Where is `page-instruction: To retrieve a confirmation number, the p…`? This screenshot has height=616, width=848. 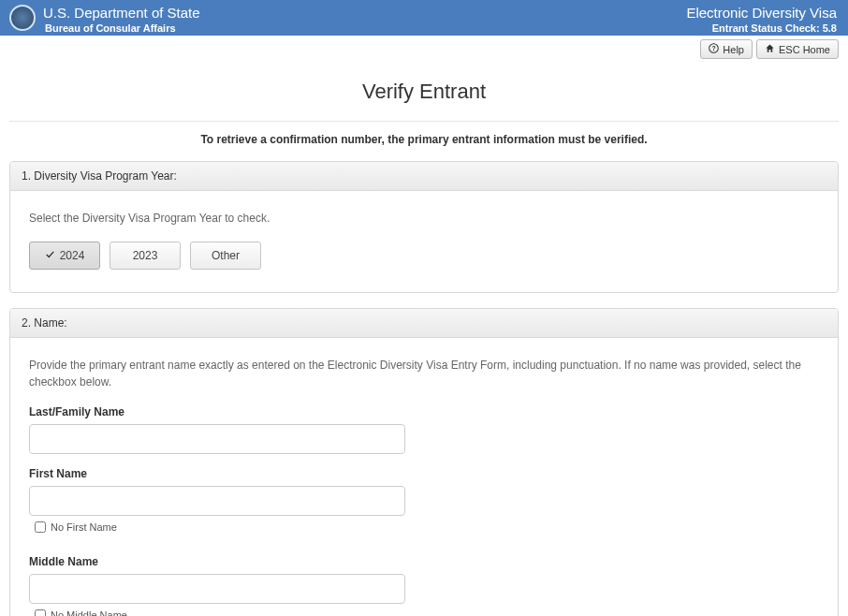
page-instruction: To retrieve a confirmation number, the p… is located at coordinates (424, 139).